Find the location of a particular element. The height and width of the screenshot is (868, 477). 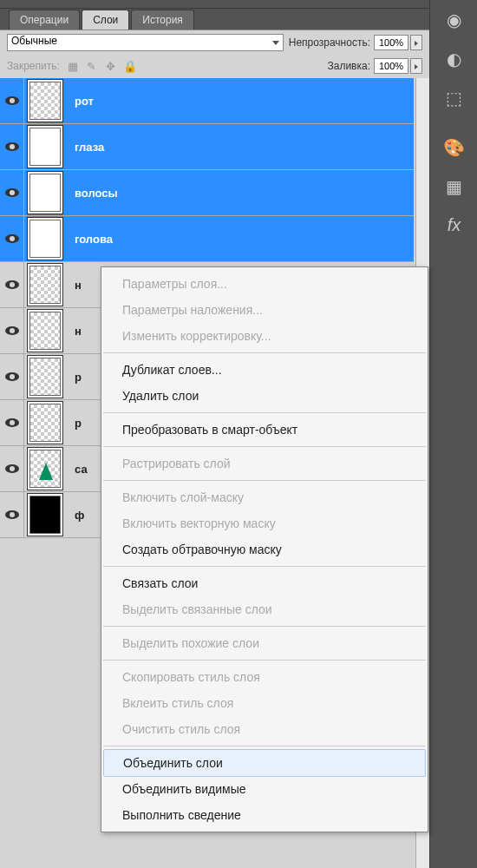

tab-history: История is located at coordinates (163, 19).